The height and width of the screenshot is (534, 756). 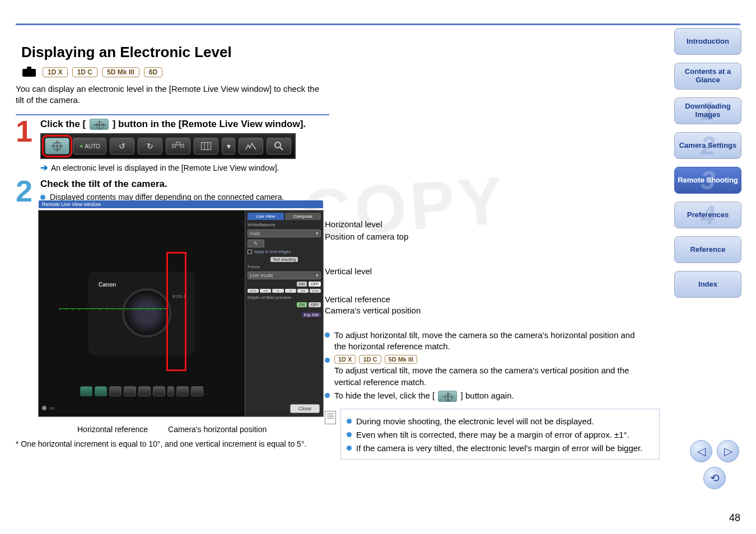 What do you see at coordinates (305, 409) in the screenshot?
I see `close-button: Close` at bounding box center [305, 409].